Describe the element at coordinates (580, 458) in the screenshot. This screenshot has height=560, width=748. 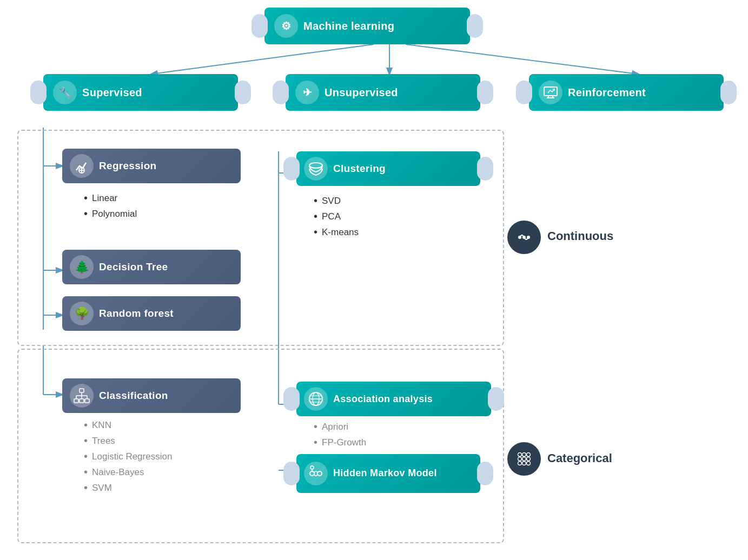
I see `categorical-label: Categorical` at that location.